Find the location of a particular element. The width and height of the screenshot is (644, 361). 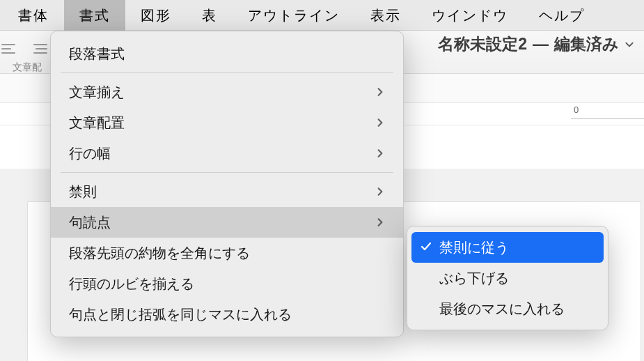

sub-label: ぶら下げる is located at coordinates (474, 278).